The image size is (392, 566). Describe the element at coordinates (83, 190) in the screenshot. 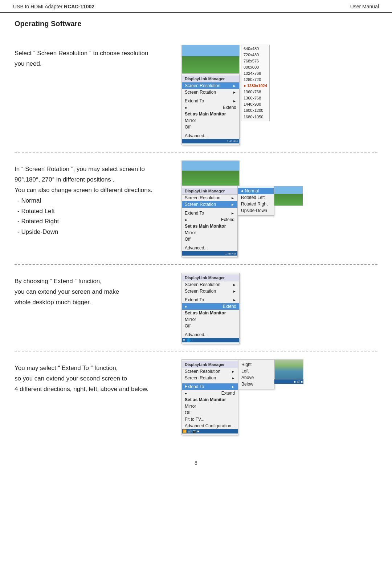

I see `panel2-line3: You can also change screen to different …` at that location.